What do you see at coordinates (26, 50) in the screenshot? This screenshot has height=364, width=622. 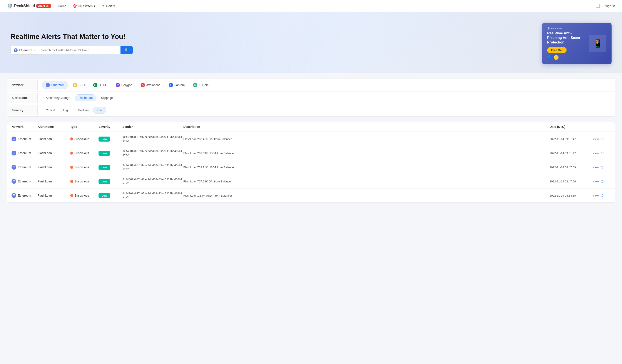 I see `chain-selector-label: Ethereum` at bounding box center [26, 50].